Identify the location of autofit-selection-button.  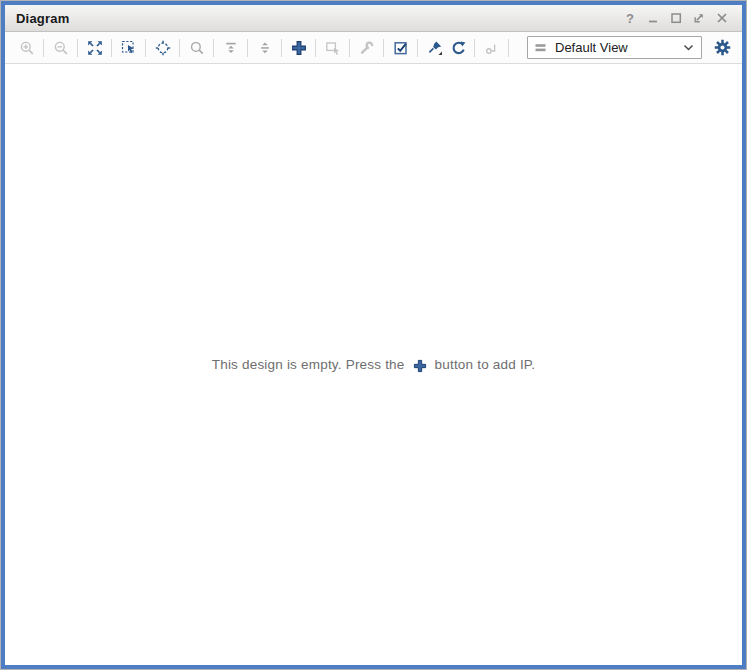
(162, 48).